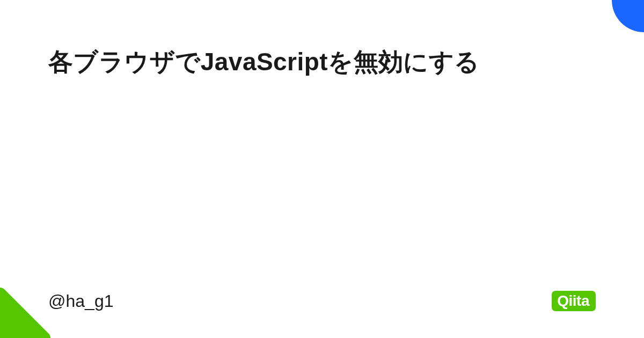 Image resolution: width=644 pixels, height=338 pixels. What do you see at coordinates (322, 301) in the screenshot?
I see `card-footer: @ha_g1 Qiita` at bounding box center [322, 301].